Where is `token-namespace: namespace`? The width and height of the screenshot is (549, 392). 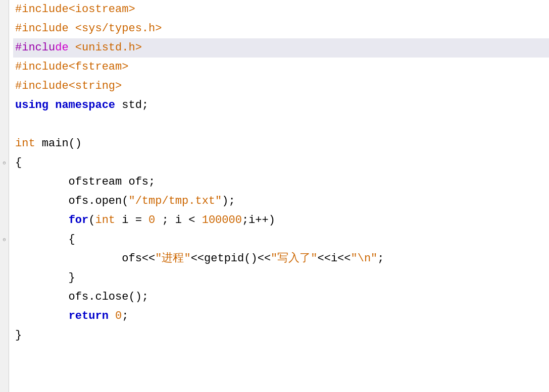
token-namespace: namespace is located at coordinates (85, 105).